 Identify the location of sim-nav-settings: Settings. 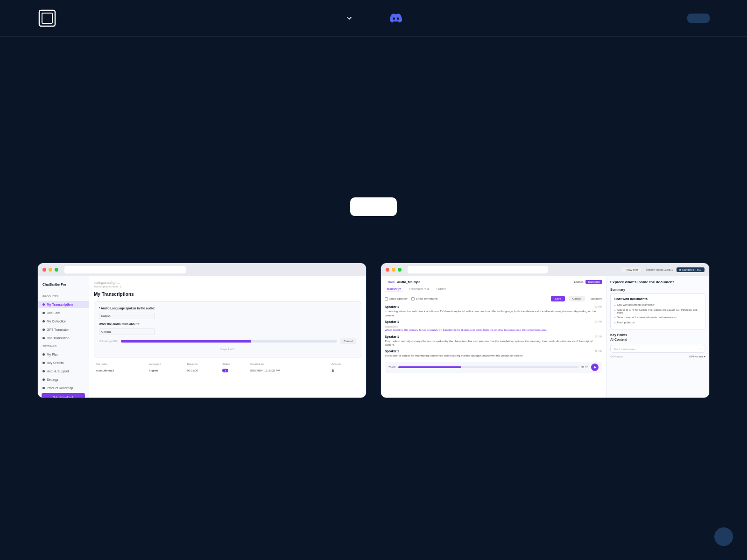
(63, 380).